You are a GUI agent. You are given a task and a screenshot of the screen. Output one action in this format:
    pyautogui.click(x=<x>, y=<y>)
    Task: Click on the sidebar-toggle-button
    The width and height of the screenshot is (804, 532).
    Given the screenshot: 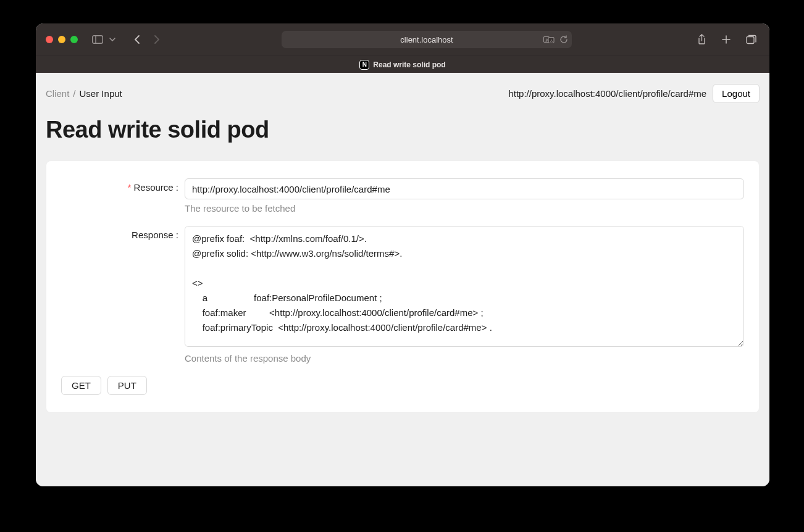 What is the action you would take?
    pyautogui.click(x=98, y=39)
    